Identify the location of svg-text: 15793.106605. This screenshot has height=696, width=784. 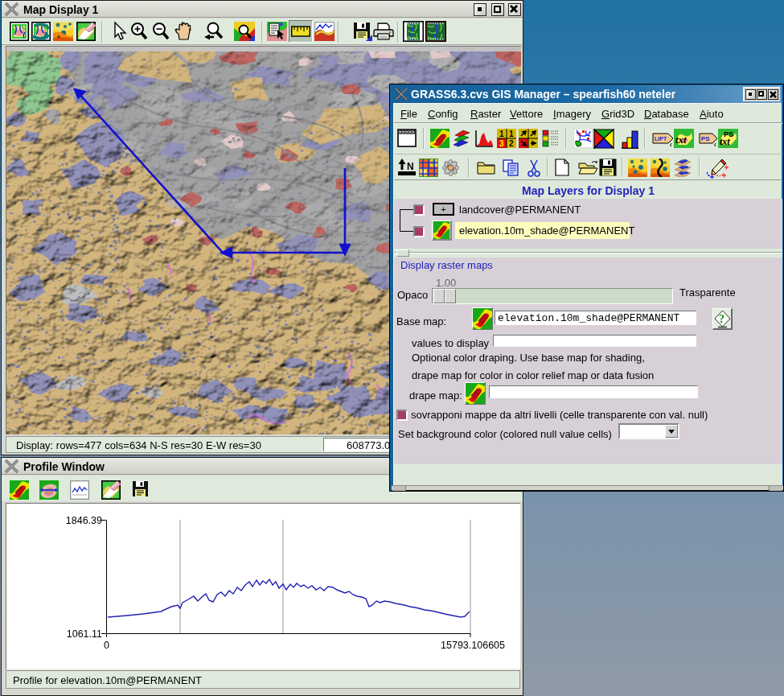
(473, 645).